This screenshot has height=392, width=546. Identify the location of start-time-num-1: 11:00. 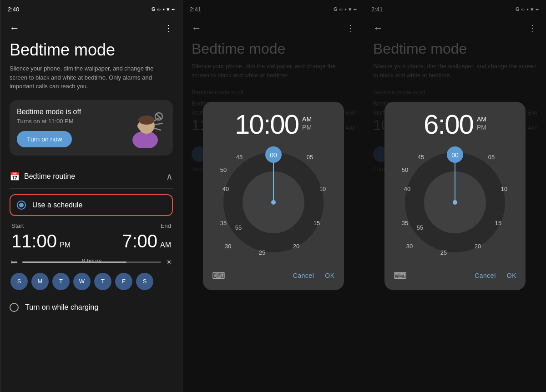
(34, 241).